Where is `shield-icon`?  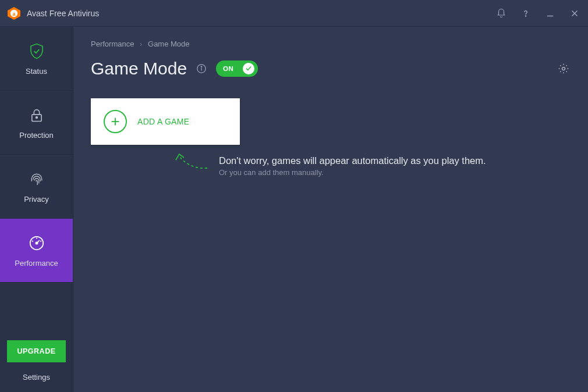 shield-icon is located at coordinates (37, 51).